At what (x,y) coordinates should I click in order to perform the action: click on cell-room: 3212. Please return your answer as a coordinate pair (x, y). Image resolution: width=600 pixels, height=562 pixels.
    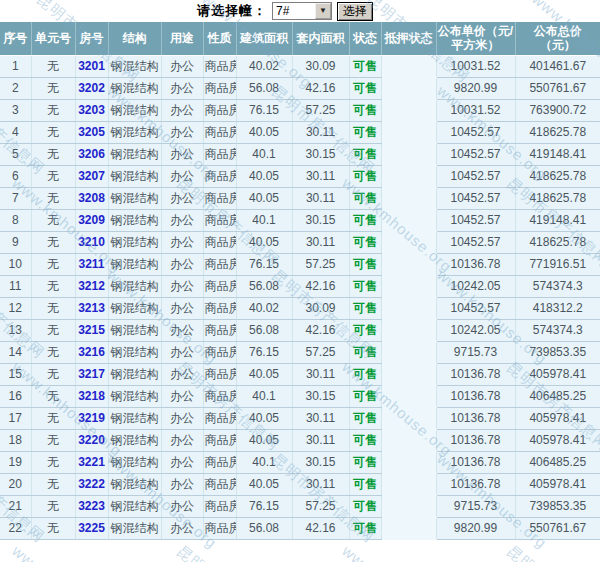
    Looking at the image, I should click on (92, 286).